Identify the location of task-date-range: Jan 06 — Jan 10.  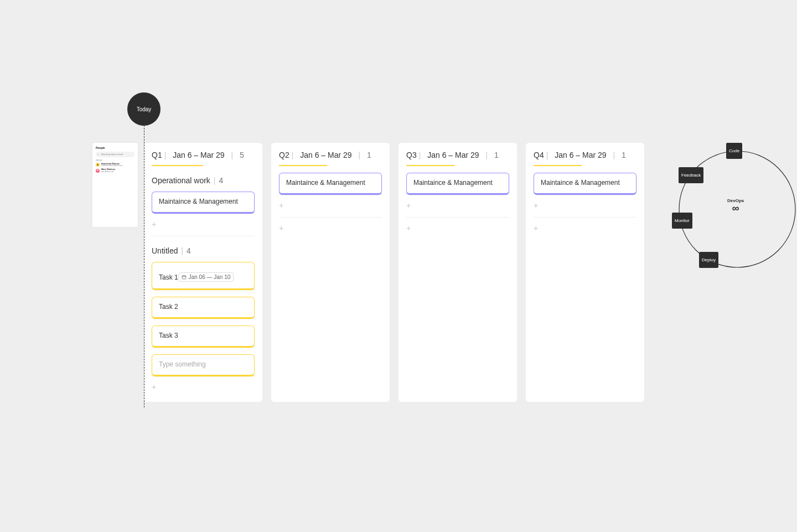
(210, 277).